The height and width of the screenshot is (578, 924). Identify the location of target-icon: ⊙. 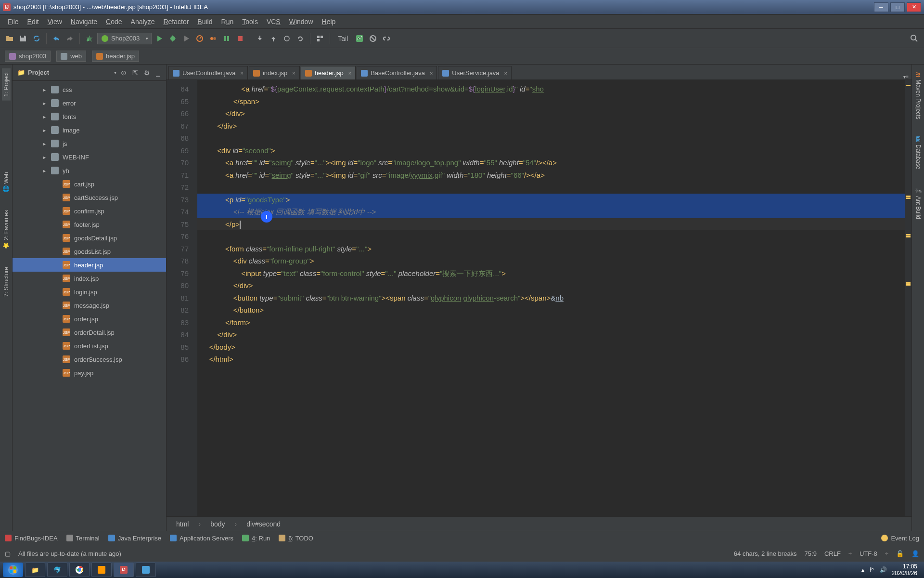
(124, 73).